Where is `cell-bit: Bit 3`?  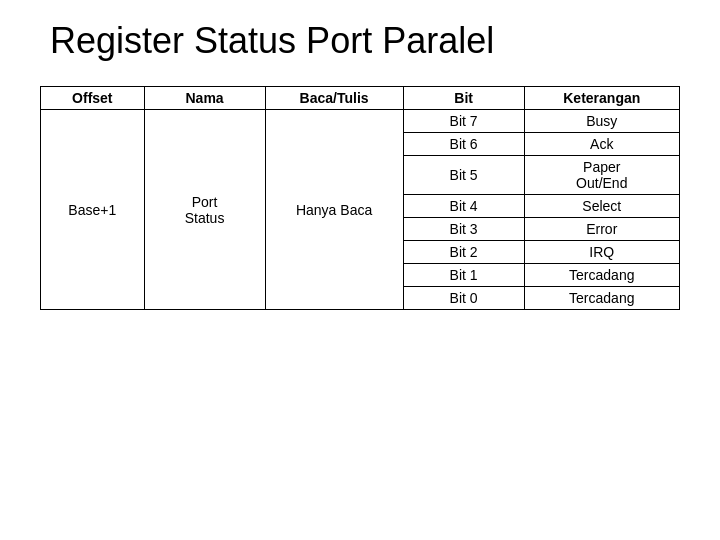 cell-bit: Bit 3 is located at coordinates (464, 230).